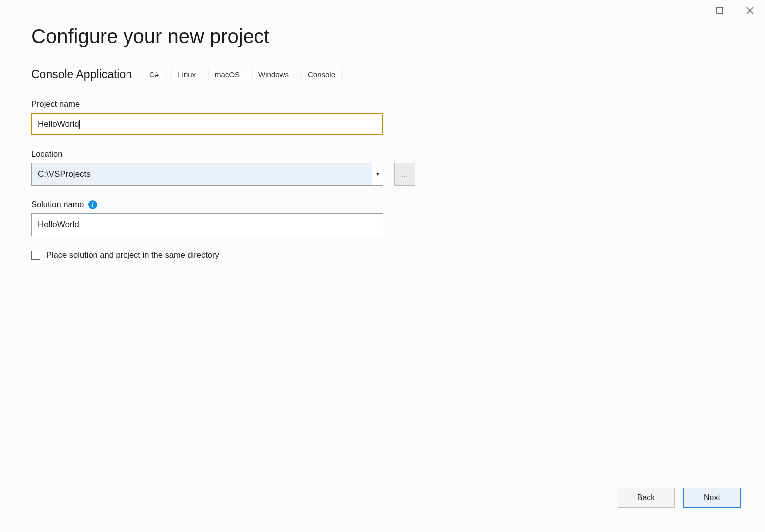  Describe the element at coordinates (405, 174) in the screenshot. I see `browse-button: ...` at that location.